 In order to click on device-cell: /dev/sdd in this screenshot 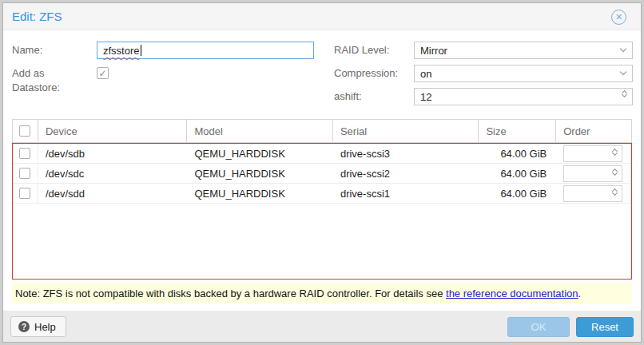, I will do `click(113, 193)`.